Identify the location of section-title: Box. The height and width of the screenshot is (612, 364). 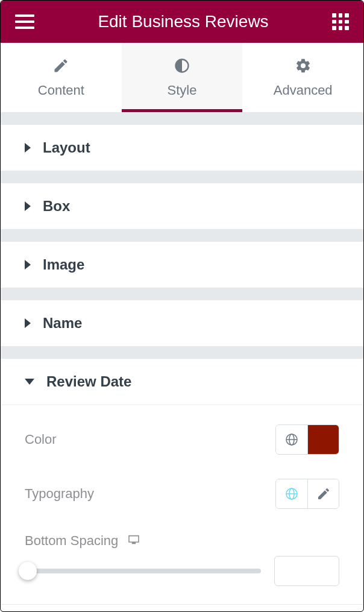
(57, 206).